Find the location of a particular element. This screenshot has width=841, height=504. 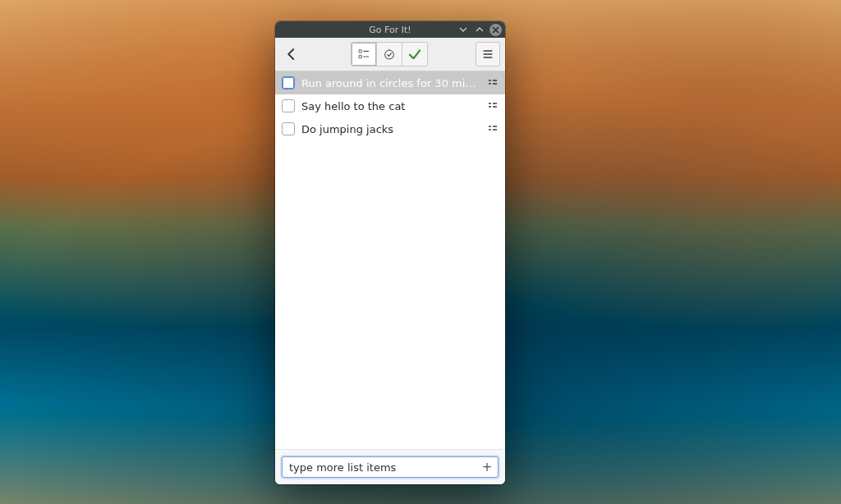

window-controls is located at coordinates (480, 30).